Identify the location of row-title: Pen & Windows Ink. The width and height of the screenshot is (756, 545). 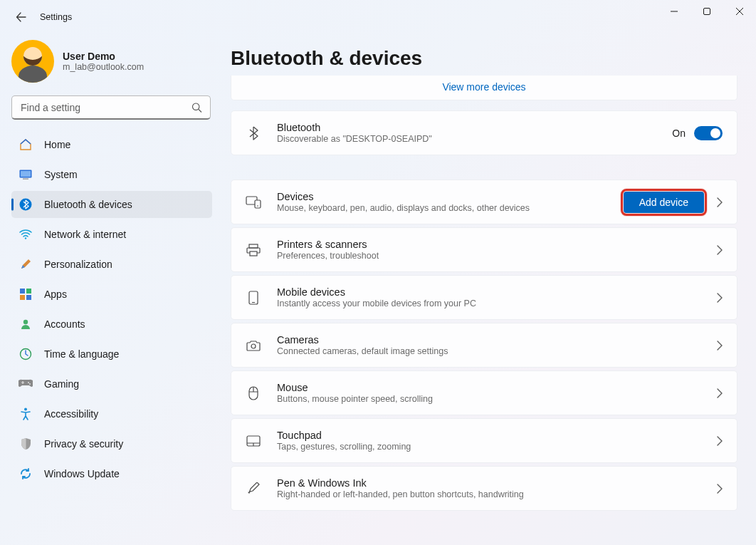
(489, 483).